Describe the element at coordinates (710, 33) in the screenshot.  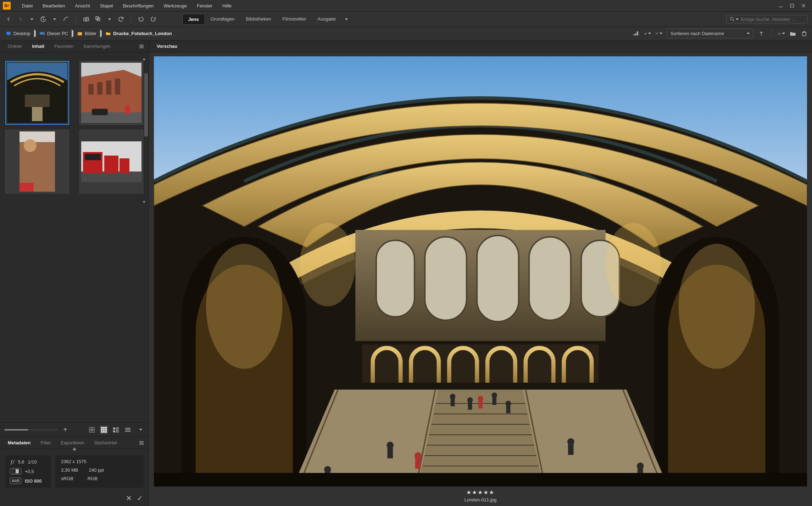
I see `sort-dropdown: Sortieren nach Dateiname` at that location.